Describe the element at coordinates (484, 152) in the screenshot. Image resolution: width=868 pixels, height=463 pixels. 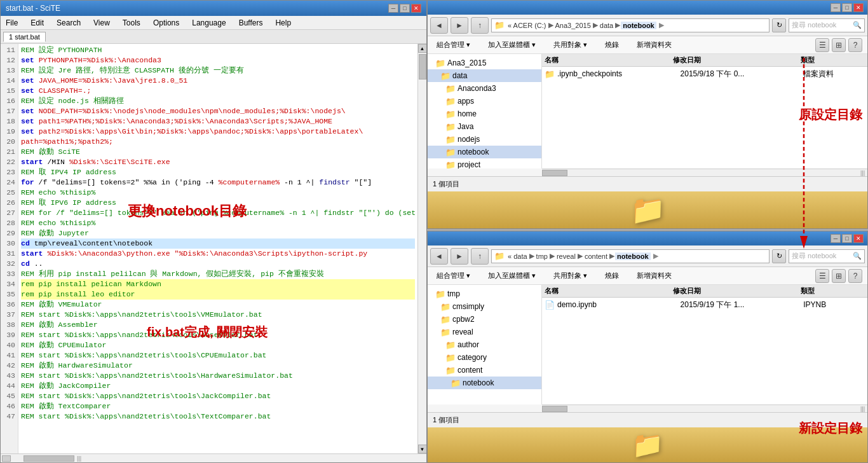
I see `tree-notebook-top: 📁notebook` at that location.